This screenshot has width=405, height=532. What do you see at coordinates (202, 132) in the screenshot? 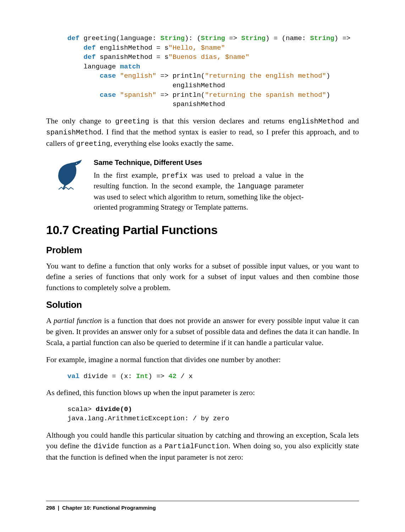
I see `paragraph-change: The only change to greeting is that this…` at bounding box center [202, 132].